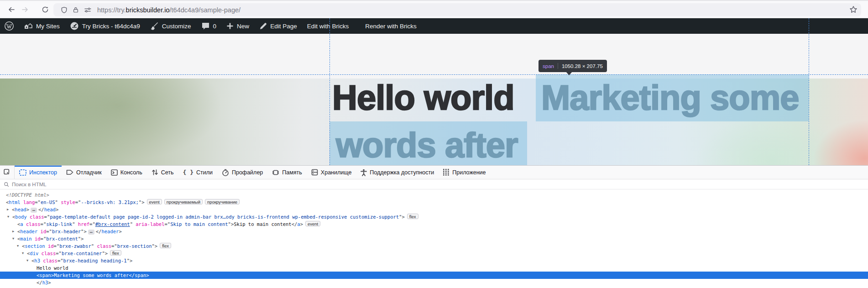 Image resolution: width=868 pixels, height=288 pixels. I want to click on tree-row: ▶<head>…</head>, so click(434, 209).